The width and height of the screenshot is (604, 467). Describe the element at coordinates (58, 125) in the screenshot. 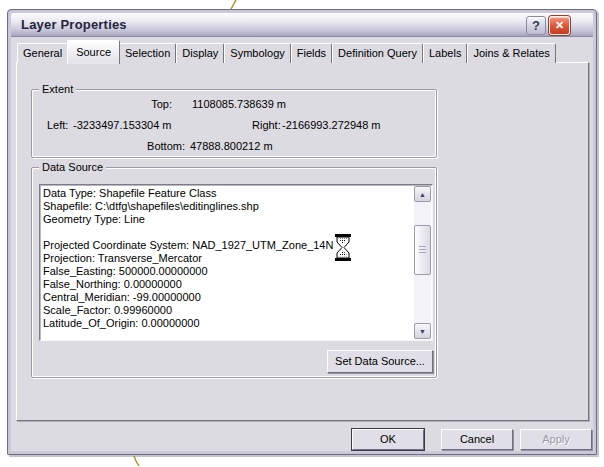

I see `extent-left-label: Left:` at that location.